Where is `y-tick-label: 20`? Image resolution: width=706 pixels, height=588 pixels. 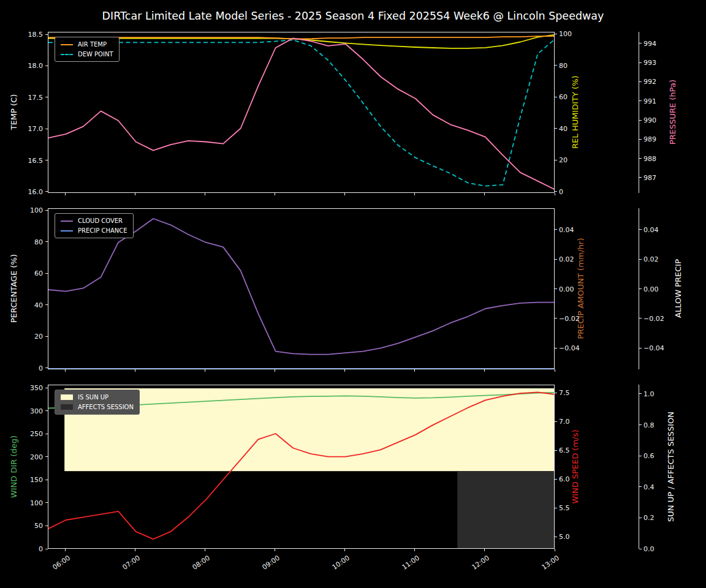
y-tick-label: 20 is located at coordinates (28, 337).